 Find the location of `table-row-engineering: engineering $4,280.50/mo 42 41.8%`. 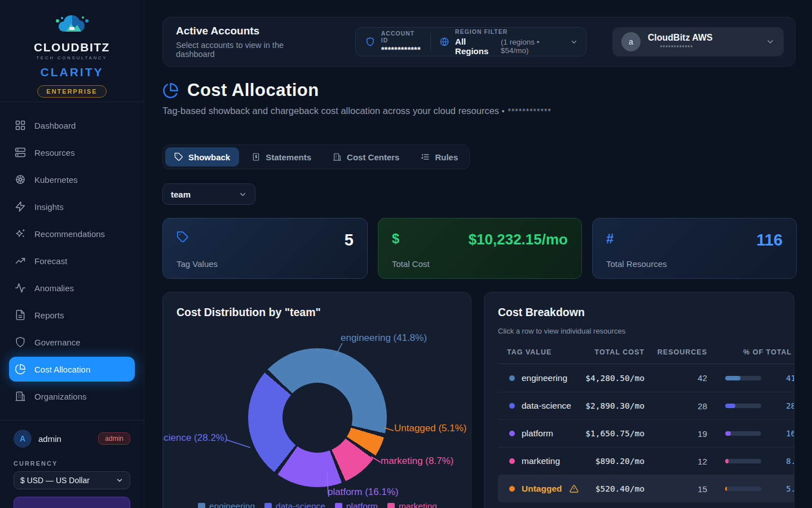

table-row-engineering: engineering $4,280.50/mo 42 41.8% is located at coordinates (646, 378).